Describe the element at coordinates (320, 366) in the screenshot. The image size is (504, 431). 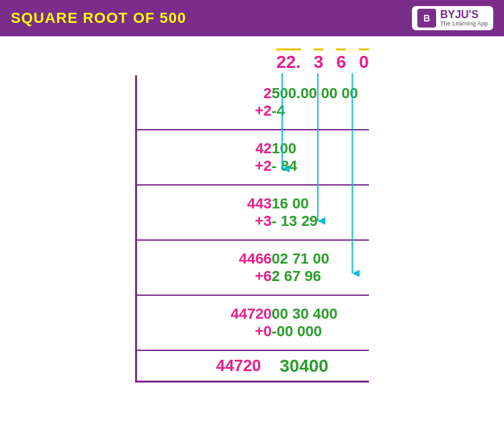
I see `right-cell-final: 30400` at that location.